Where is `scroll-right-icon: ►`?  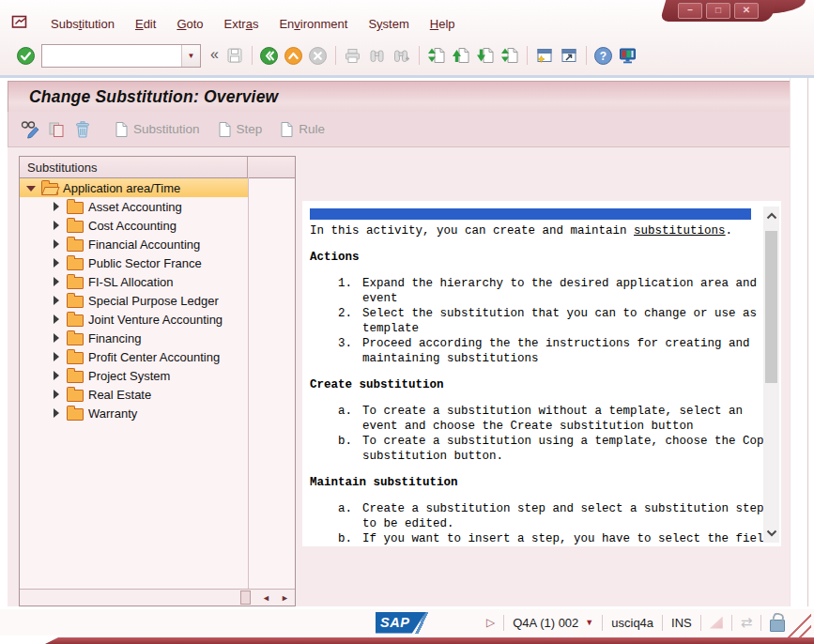
scroll-right-icon: ► is located at coordinates (285, 597).